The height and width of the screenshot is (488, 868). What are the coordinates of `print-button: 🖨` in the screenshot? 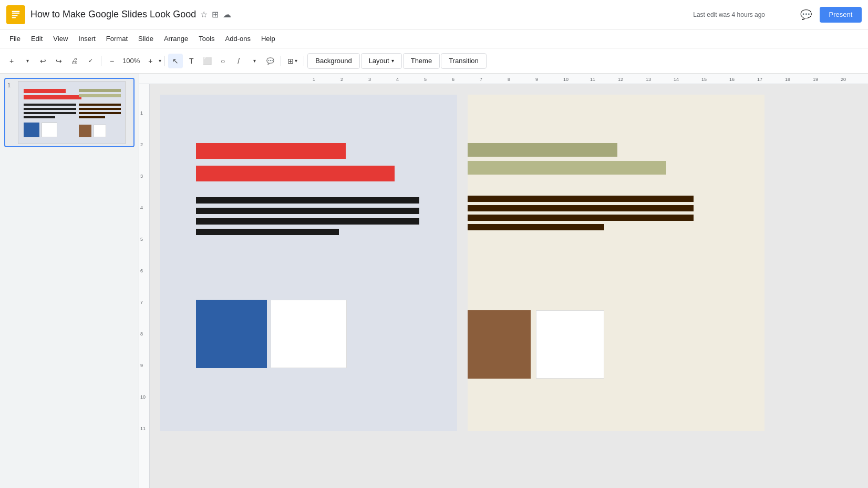 It's located at (75, 61).